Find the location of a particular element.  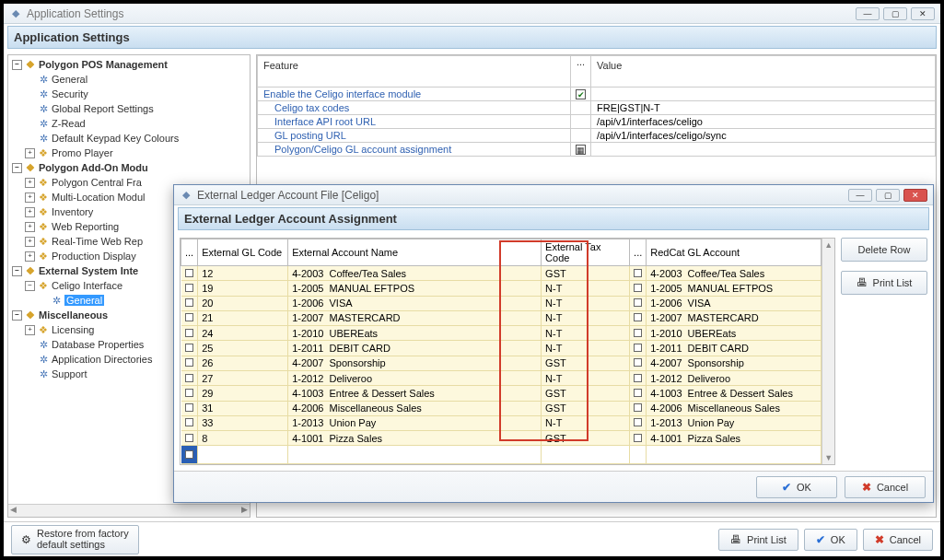

tree-item: ✲Security is located at coordinates (130, 94).